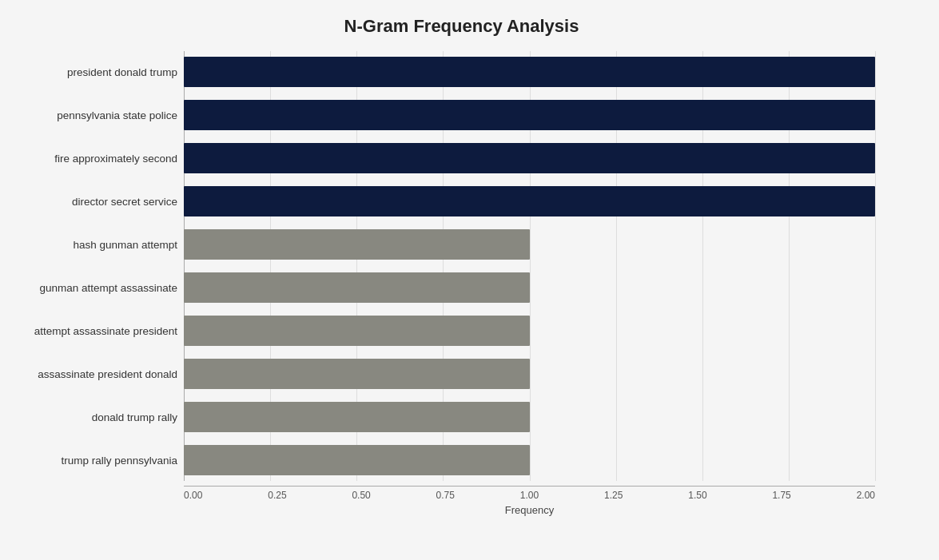  I want to click on x-axis: 0.000.250.500.751.001.251.501.752.00 Fre…, so click(529, 501).